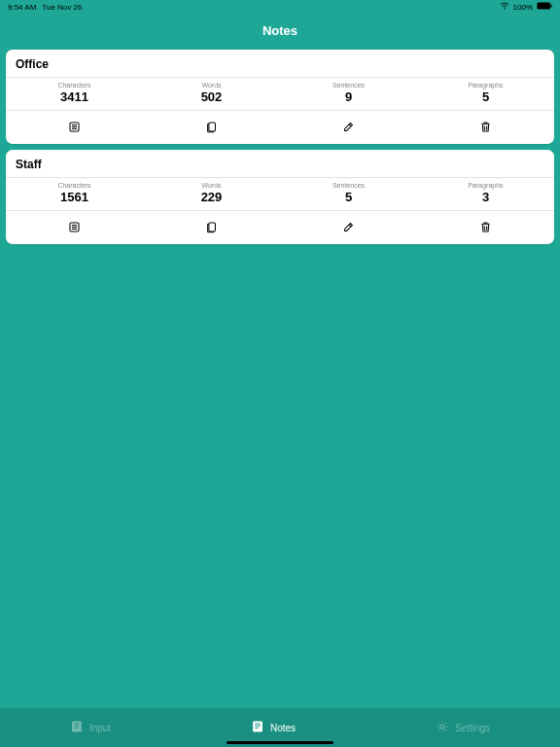 This screenshot has width=560, height=747. I want to click on page-title: Notes, so click(280, 31).